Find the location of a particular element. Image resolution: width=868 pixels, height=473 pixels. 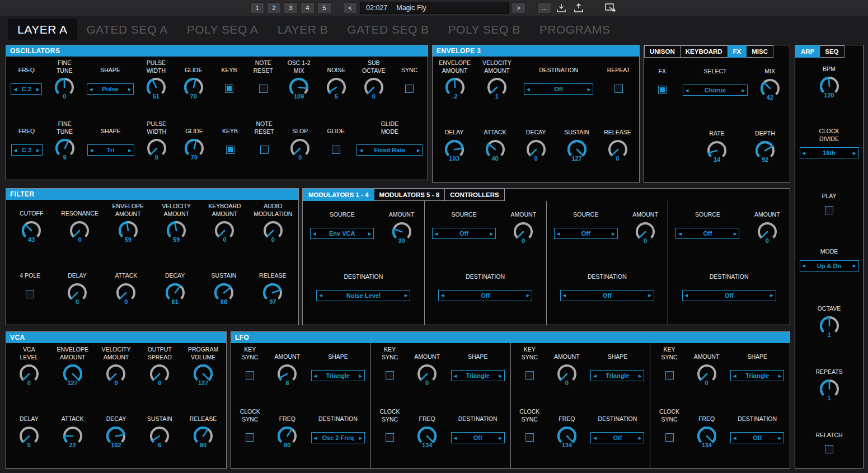

osc1-keyb-checkbox is located at coordinates (229, 88).